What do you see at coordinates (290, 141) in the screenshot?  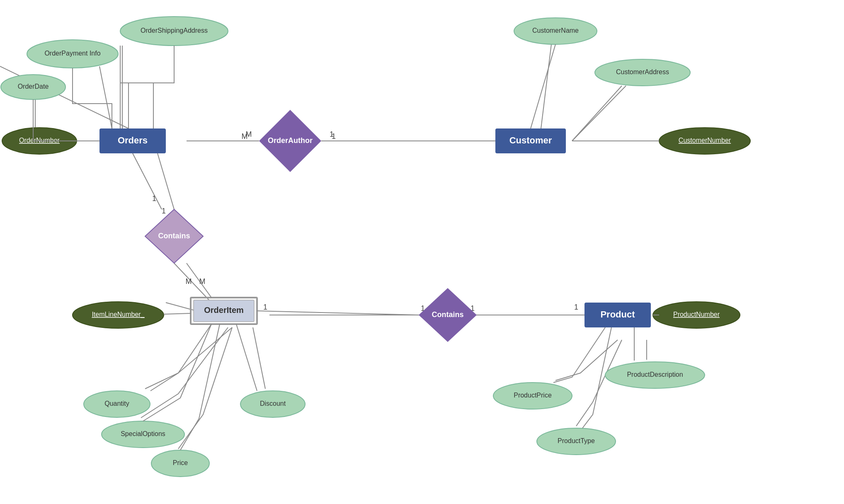 I see `relation-orderauthor-label: OrderAuthor` at bounding box center [290, 141].